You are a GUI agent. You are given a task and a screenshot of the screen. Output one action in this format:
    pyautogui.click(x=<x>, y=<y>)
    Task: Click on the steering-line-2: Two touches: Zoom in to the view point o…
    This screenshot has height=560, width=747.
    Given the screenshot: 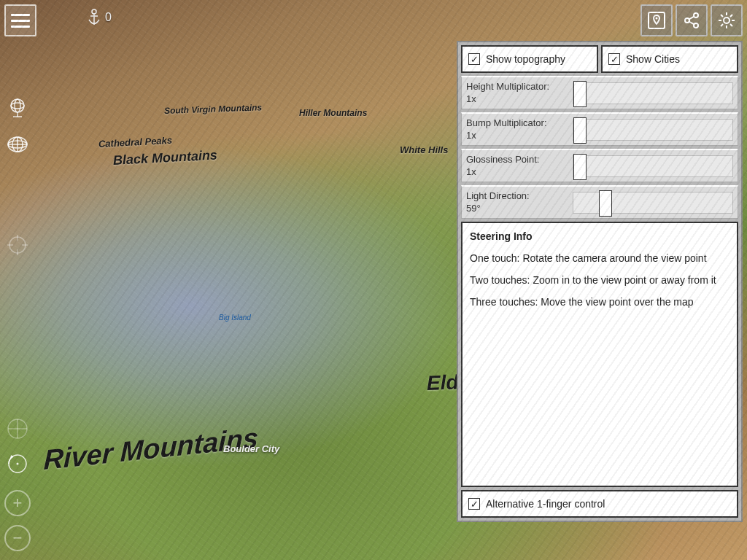 What is the action you would take?
    pyautogui.click(x=600, y=280)
    